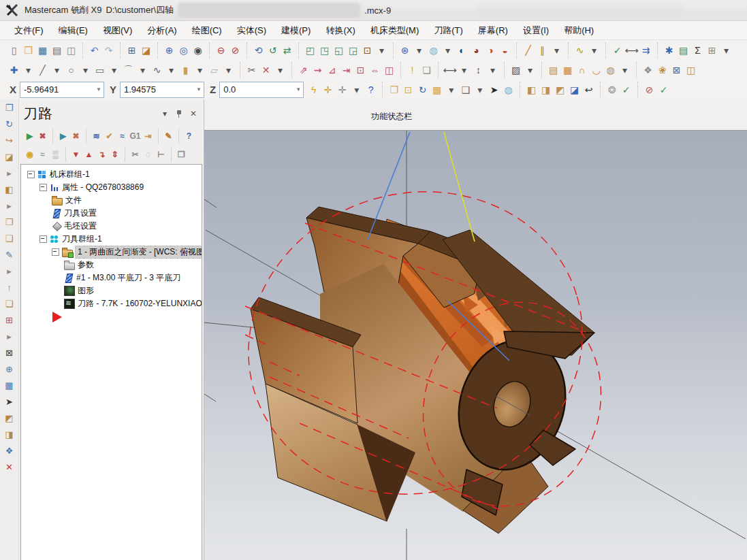 Image resolution: width=747 pixels, height=560 pixels. I want to click on flyout-arrow-icon: ↪, so click(10, 140).